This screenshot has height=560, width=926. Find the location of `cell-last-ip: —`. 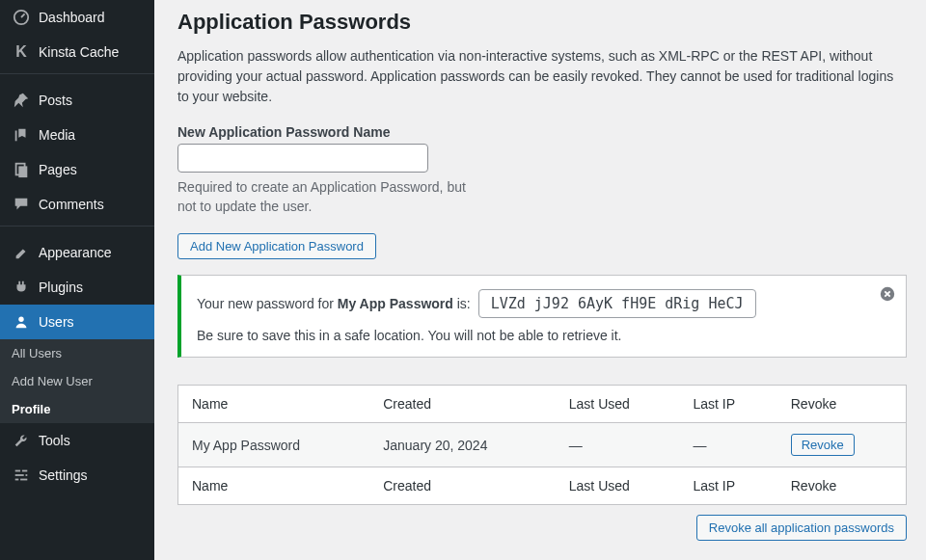

cell-last-ip: — is located at coordinates (729, 445).